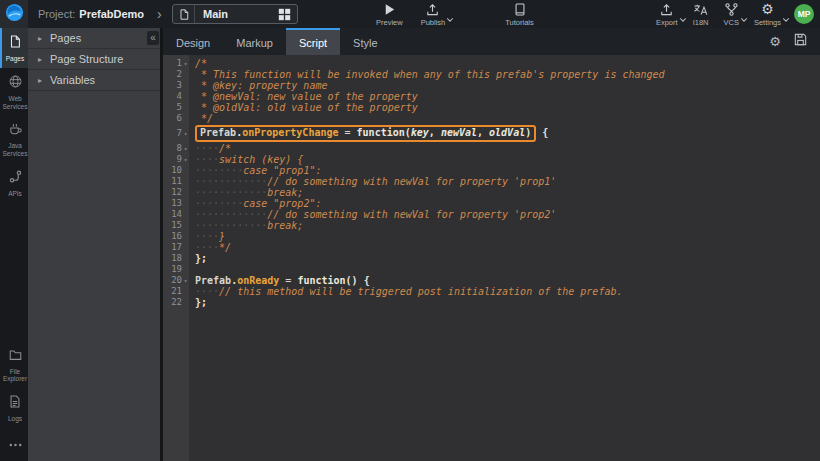 This screenshot has width=820, height=461. Describe the element at coordinates (304, 108) in the screenshot. I see `code-line-content: * @oldVal: old value of the property` at that location.